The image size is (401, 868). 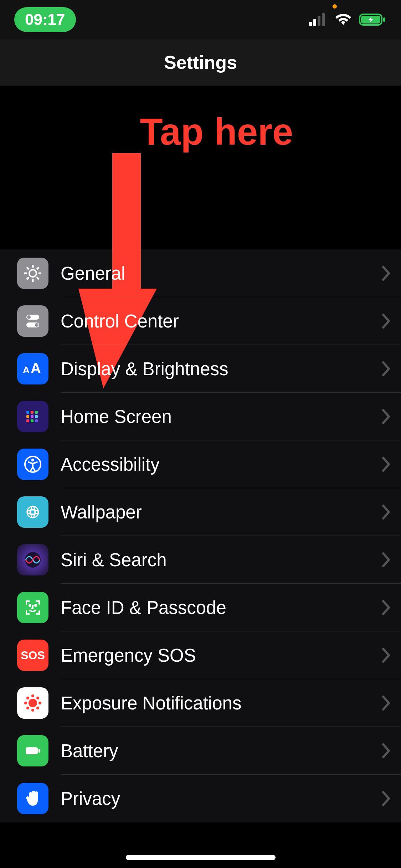 What do you see at coordinates (217, 132) in the screenshot?
I see `annotation-text: Tap here` at bounding box center [217, 132].